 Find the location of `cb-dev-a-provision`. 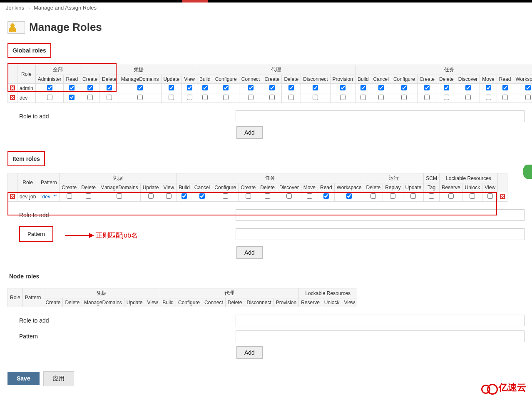

cb-dev-a-provision is located at coordinates (343, 98).